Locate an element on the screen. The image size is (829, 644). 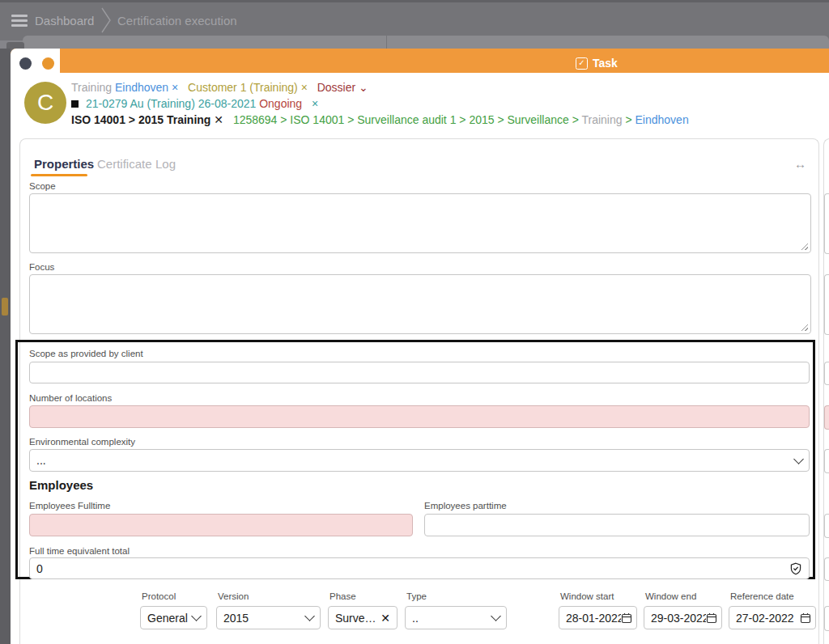
dossier-dropdown-icon: ⌄ is located at coordinates (363, 87).